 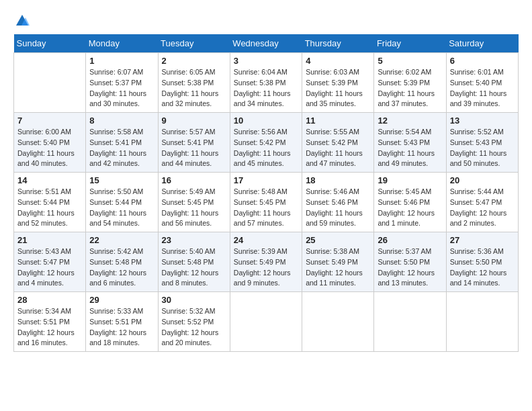 I want to click on day-number: 25, so click(x=338, y=240).